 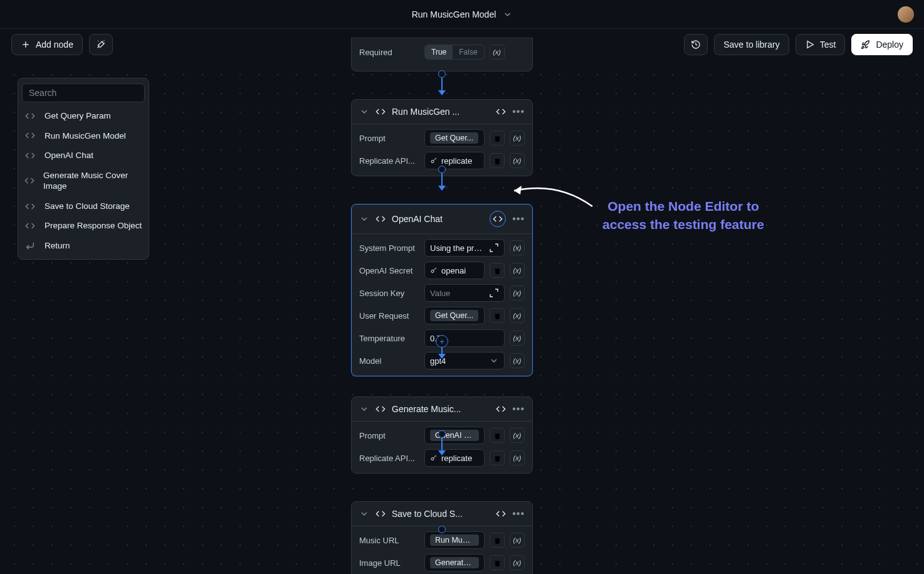 What do you see at coordinates (821, 45) in the screenshot?
I see `test-button: Test` at bounding box center [821, 45].